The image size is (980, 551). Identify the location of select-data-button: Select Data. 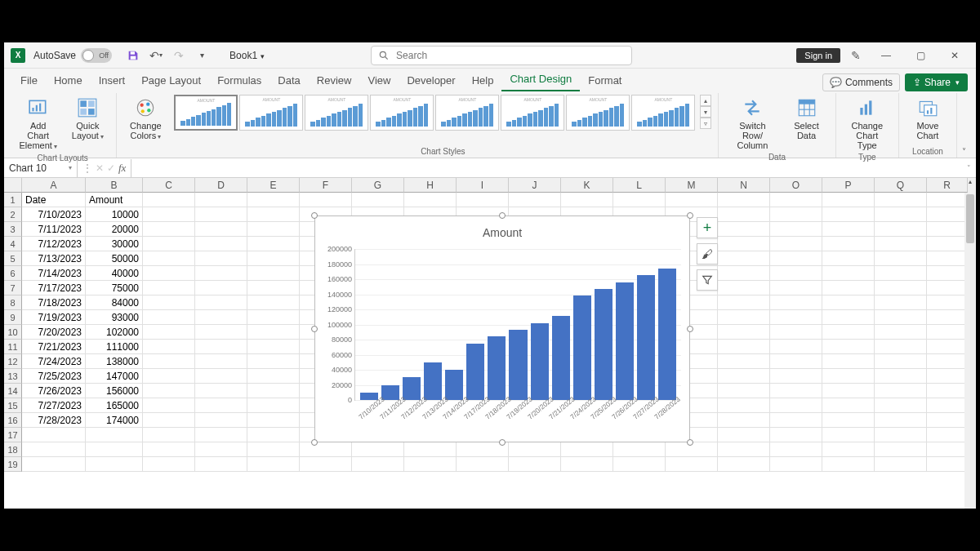
(807, 118).